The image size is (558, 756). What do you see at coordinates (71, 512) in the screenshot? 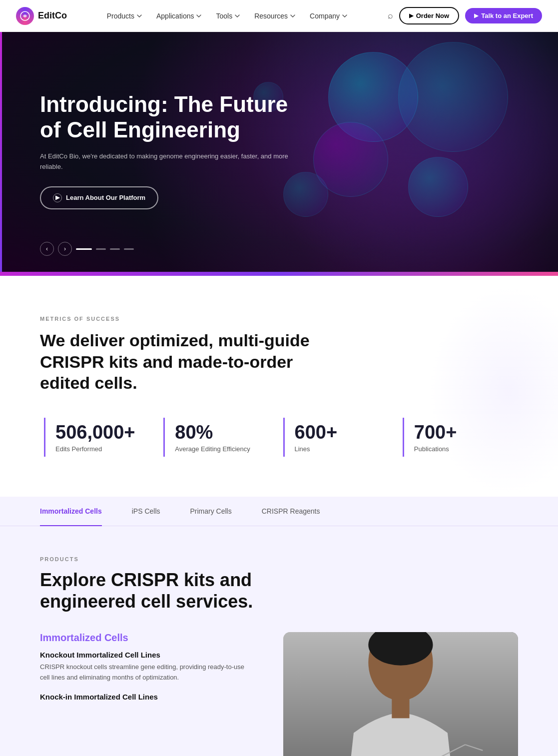
I see `tab-immortalized-cells: Immortalized Cells` at bounding box center [71, 512].